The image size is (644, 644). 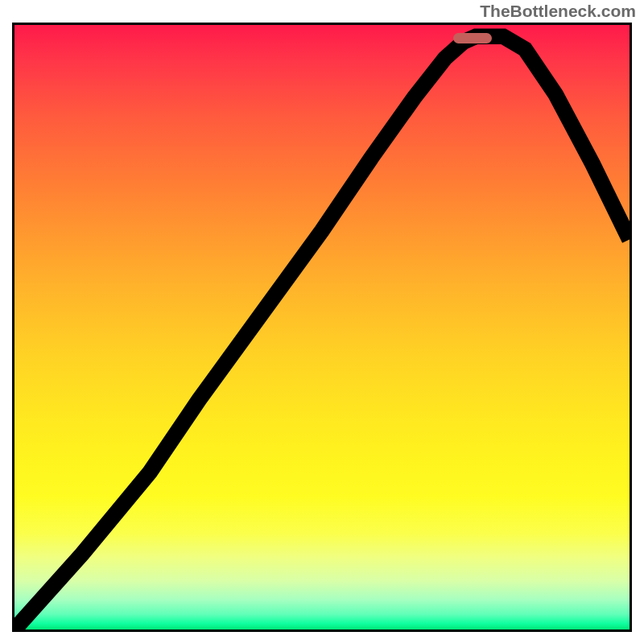 I want to click on watermark-text: TheBottleneck.com, so click(x=558, y=11).